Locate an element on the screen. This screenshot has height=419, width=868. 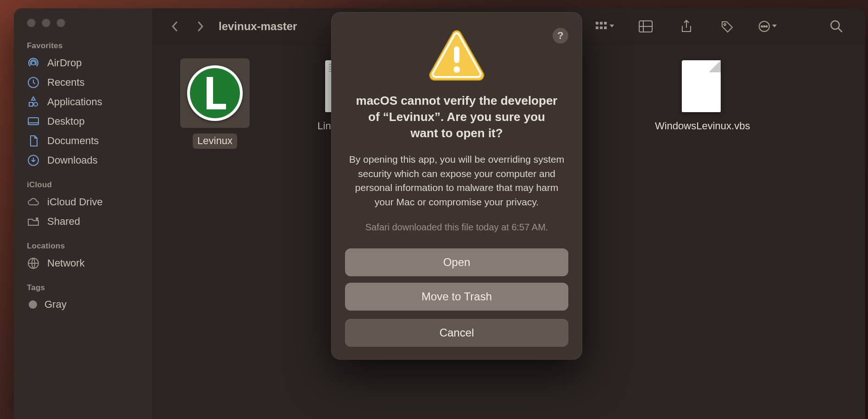
sidebar-item-label: Documents is located at coordinates (73, 141).